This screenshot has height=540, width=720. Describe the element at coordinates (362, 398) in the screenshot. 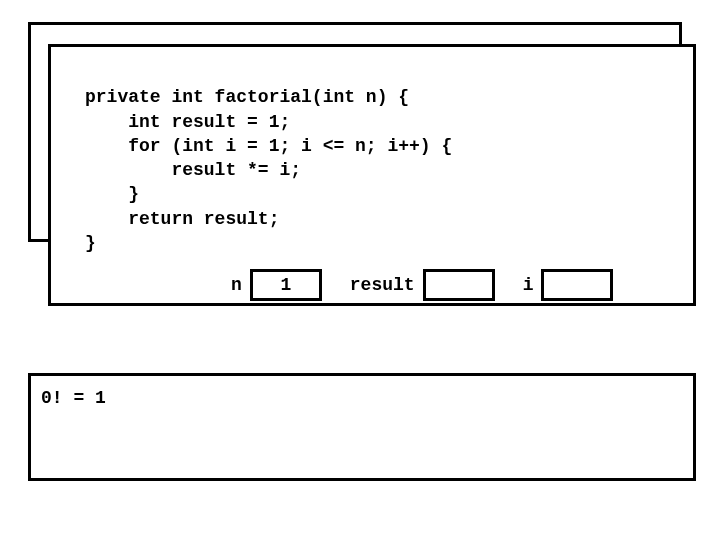

I see `output-line-1: 0! = 1` at that location.